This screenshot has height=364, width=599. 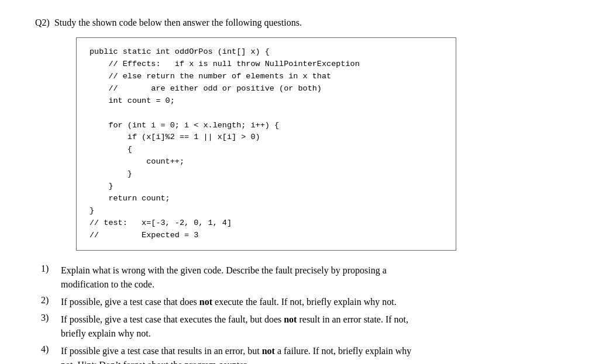 What do you see at coordinates (302, 354) in the screenshot?
I see `question-item-4: 4) If possible give a test case that res…` at bounding box center [302, 354].